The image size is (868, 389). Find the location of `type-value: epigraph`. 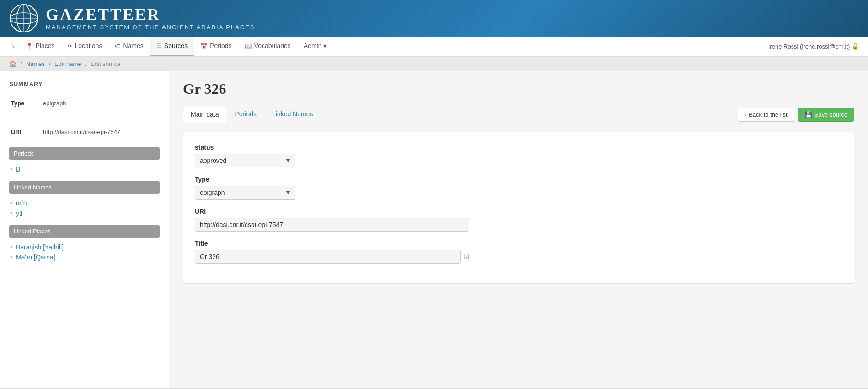

type-value: epigraph is located at coordinates (101, 103).